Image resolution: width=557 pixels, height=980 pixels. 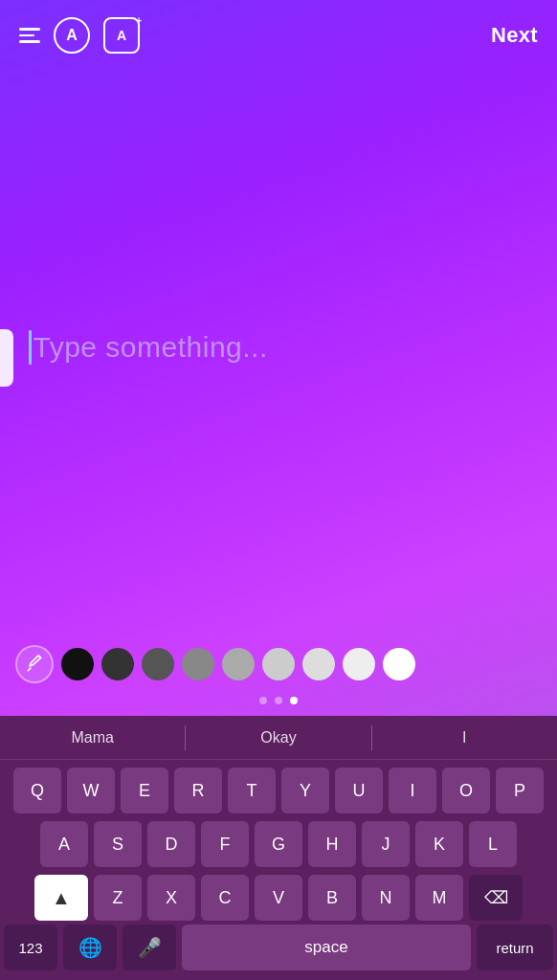 What do you see at coordinates (37, 791) in the screenshot?
I see `key-q: Q` at bounding box center [37, 791].